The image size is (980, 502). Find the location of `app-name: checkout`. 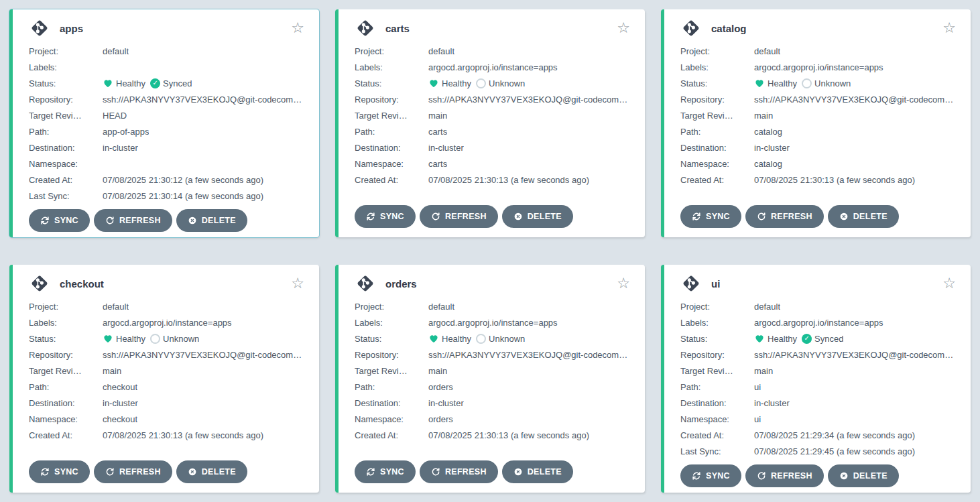

app-name: checkout is located at coordinates (82, 284).